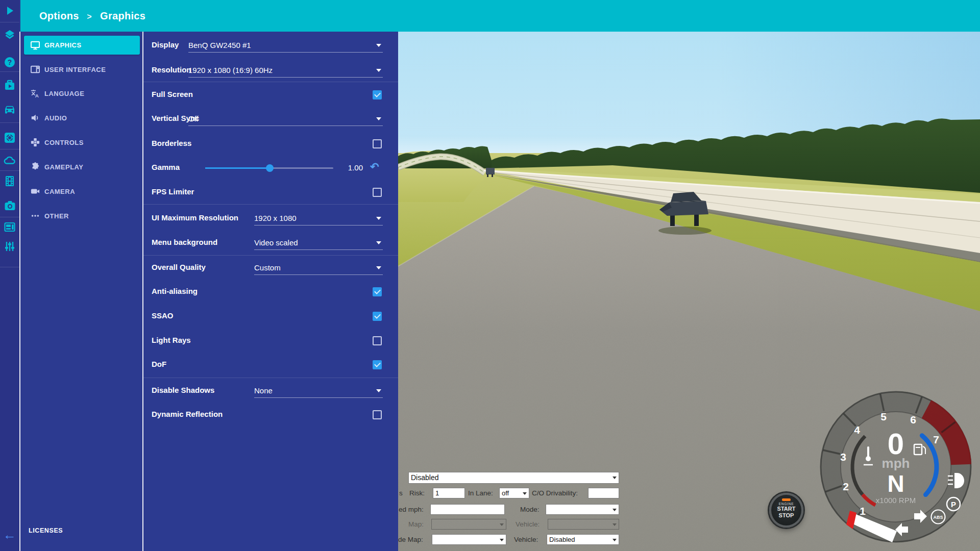  Describe the element at coordinates (603, 493) in the screenshot. I see `drivability-input` at that location.